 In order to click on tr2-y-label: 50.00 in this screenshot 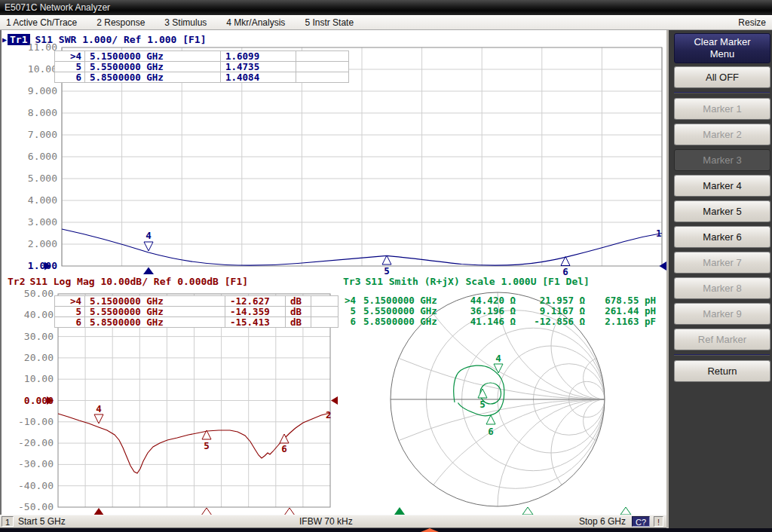, I will do `click(28, 294)`.